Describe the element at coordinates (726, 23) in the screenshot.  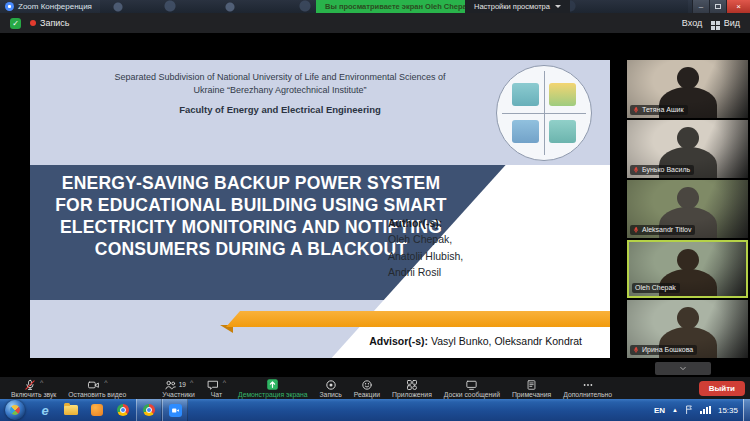
I see `view-button: Вид` at that location.